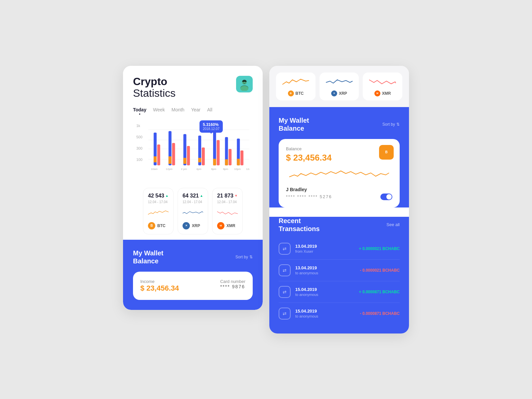 The height and width of the screenshot is (399, 532). What do you see at coordinates (339, 292) in the screenshot?
I see `transaction-item: ⇄ 15.04.2019 to anonymous + 0.0000871 BC…` at bounding box center [339, 292].